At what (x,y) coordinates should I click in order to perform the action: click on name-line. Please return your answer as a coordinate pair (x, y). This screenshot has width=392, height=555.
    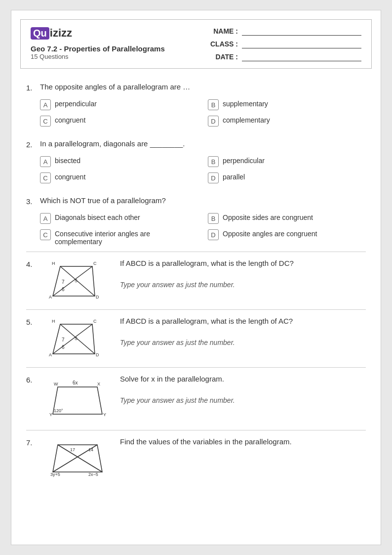
    Looking at the image, I should click on (302, 31).